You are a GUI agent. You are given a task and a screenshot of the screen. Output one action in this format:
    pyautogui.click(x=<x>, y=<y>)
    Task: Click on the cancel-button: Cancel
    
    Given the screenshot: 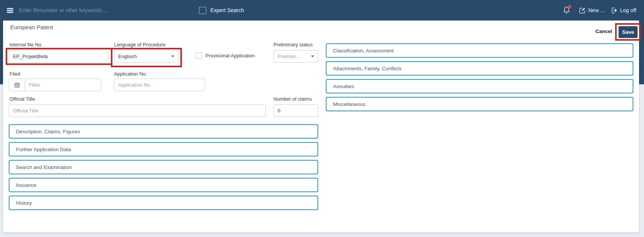 What is the action you would take?
    pyautogui.click(x=604, y=31)
    